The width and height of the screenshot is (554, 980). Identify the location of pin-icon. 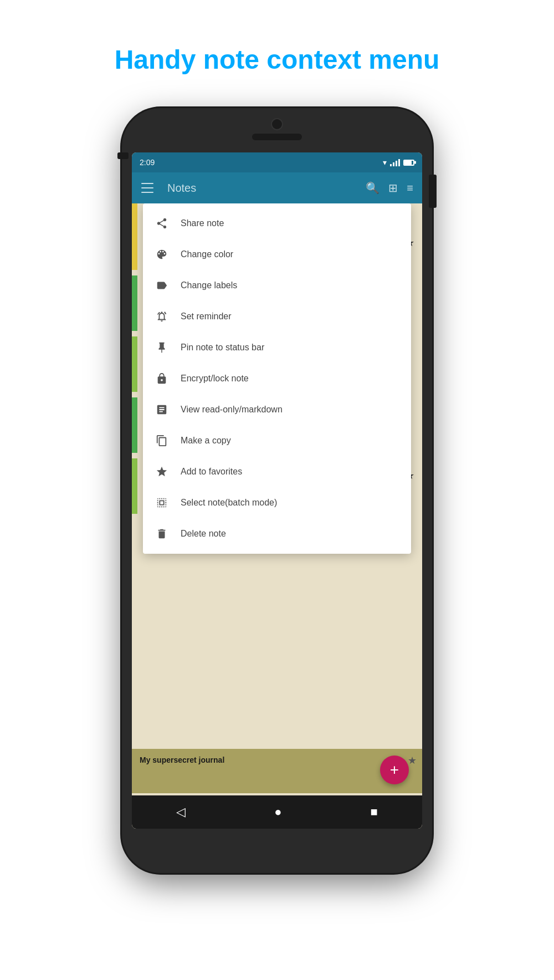
(162, 348).